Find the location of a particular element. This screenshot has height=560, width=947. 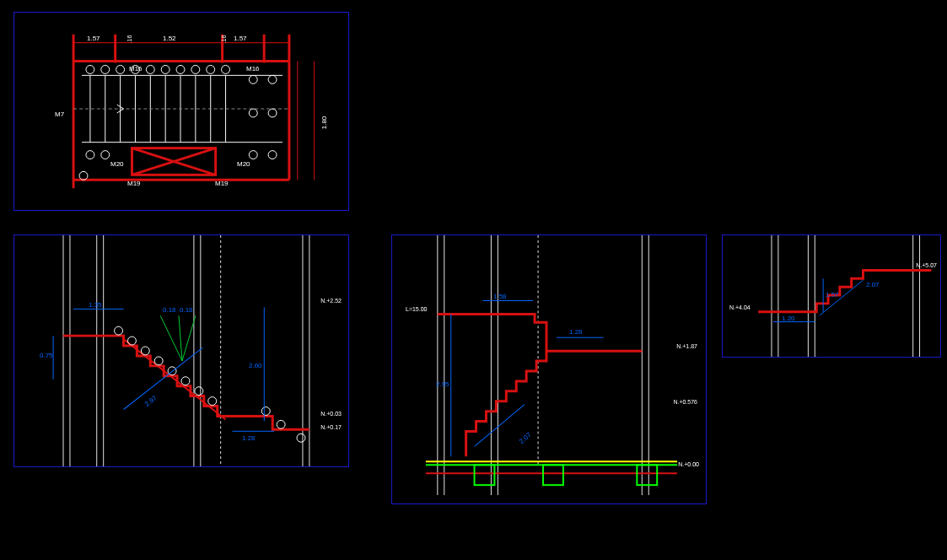

secb-lvl-r1: N.+1.87 is located at coordinates (686, 346).